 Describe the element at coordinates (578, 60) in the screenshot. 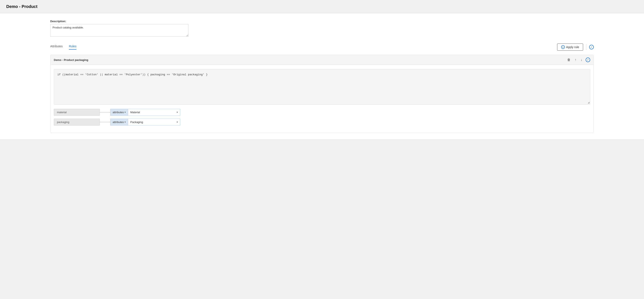

I see `rule-card-header-actions: 🗑 ↑ ↓ ✓` at that location.